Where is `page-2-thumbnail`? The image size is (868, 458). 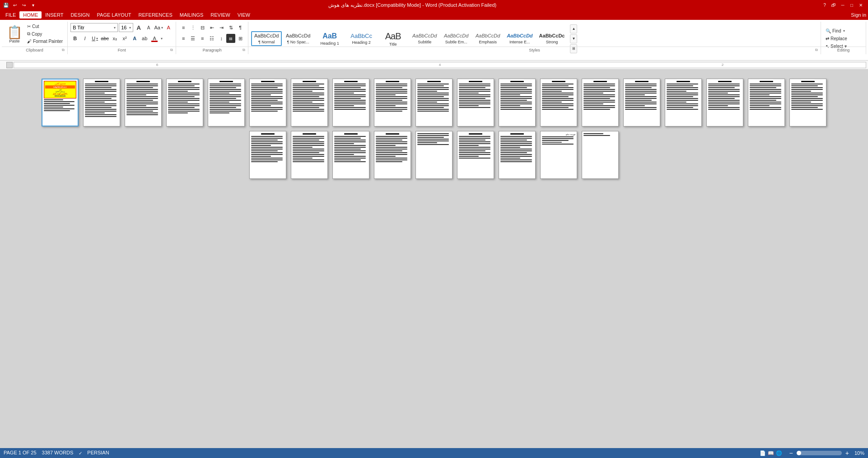 page-2-thumbnail is located at coordinates (102, 103).